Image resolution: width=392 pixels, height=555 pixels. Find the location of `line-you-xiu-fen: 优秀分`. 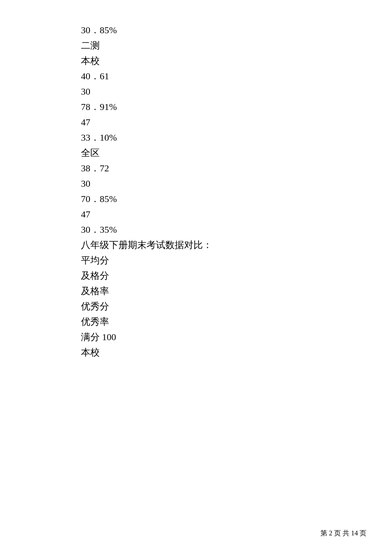

line-you-xiu-fen: 优秀分 is located at coordinates (236, 306).